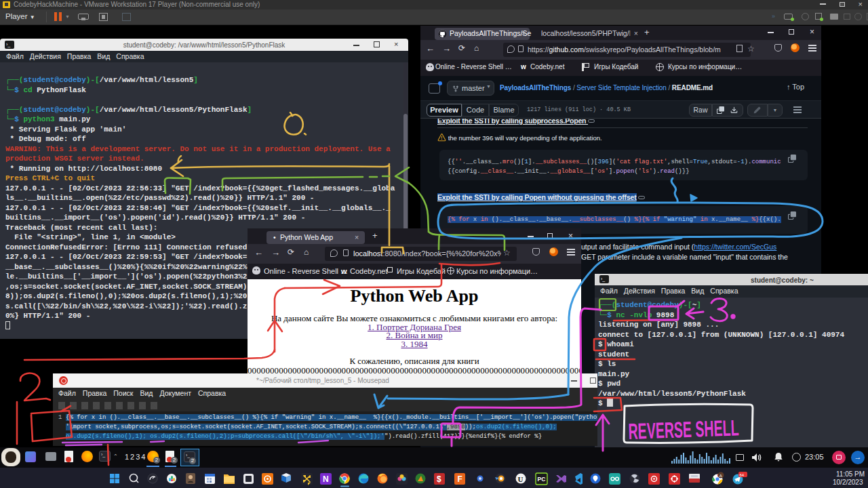 Image resolution: width=868 pixels, height=488 pixels. I want to click on svg-text: F, so click(460, 479).